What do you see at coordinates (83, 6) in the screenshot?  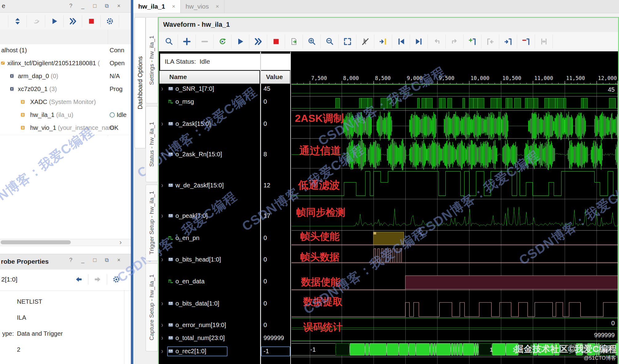 I see `hardware-window-minimize-button: _` at bounding box center [83, 6].